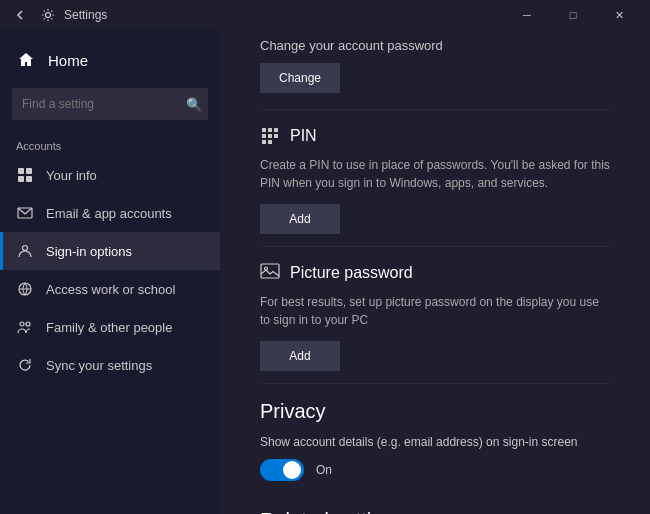 Image resolution: width=650 pixels, height=514 pixels. I want to click on sidebar-item-your-info: Your info, so click(110, 175).